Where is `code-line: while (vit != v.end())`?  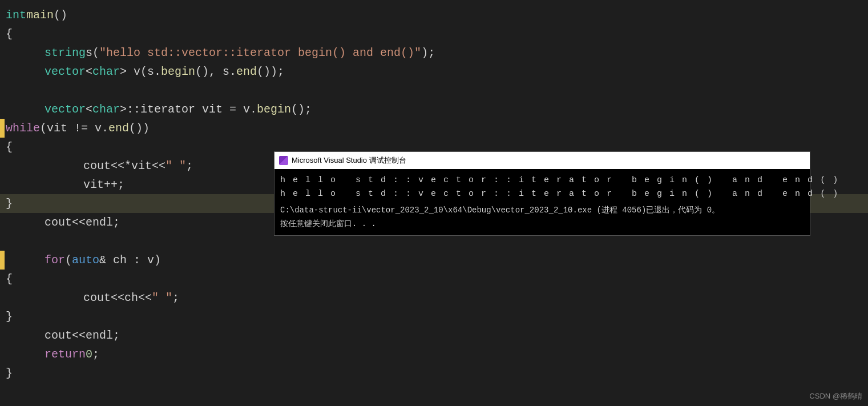 code-line: while (vit != v.end()) is located at coordinates (434, 128).